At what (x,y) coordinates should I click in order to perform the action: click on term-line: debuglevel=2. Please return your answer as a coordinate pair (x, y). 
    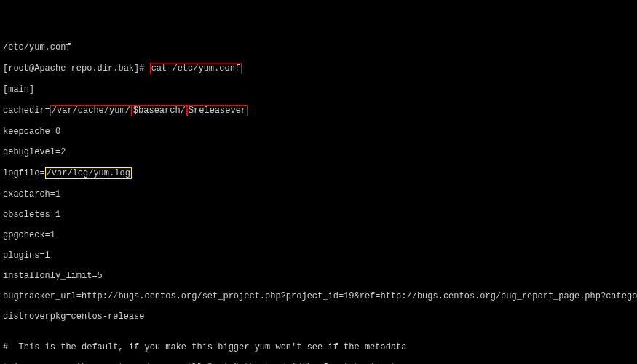
    Looking at the image, I should click on (319, 152).